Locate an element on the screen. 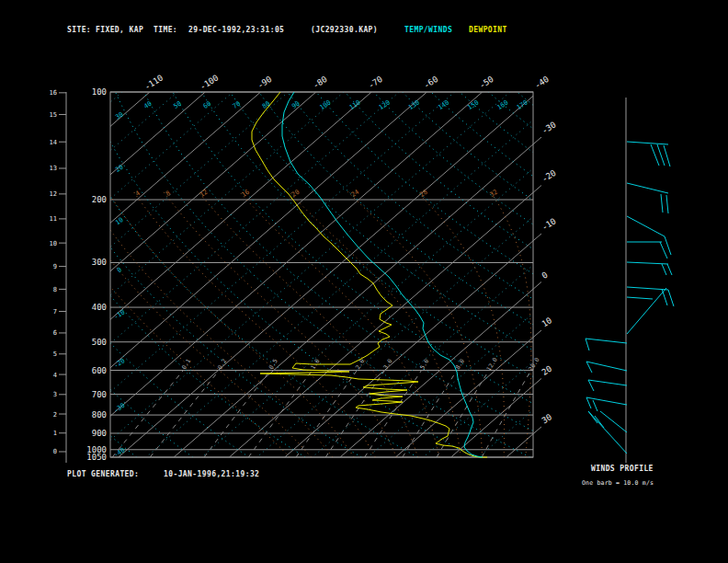 The height and width of the screenshot is (563, 728). wind-barb-note: One barb = 10.0 m/s is located at coordinates (618, 483).